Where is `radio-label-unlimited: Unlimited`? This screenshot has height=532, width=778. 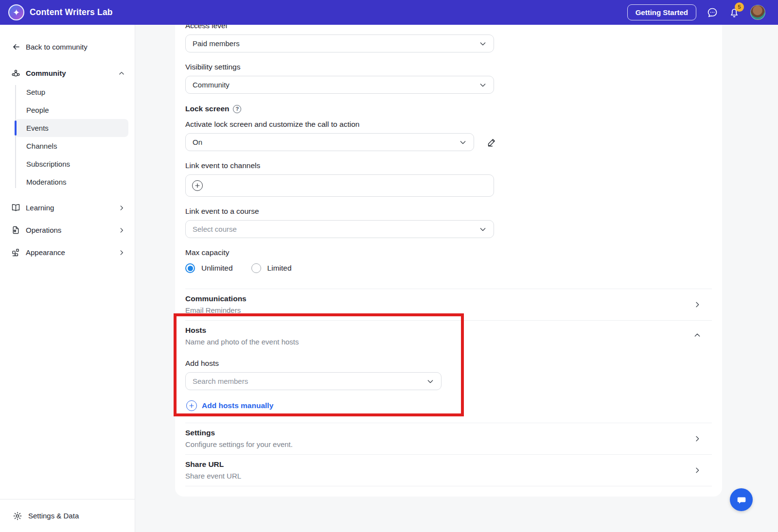
radio-label-unlimited: Unlimited is located at coordinates (217, 268).